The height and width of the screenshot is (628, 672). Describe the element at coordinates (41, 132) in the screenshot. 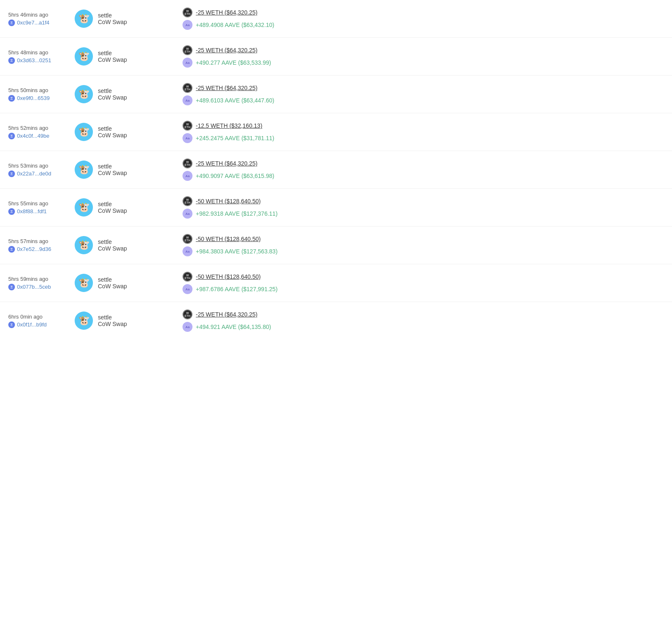

I see `left-section: 5hrs 52mins ago 0x4c0f...49be` at that location.